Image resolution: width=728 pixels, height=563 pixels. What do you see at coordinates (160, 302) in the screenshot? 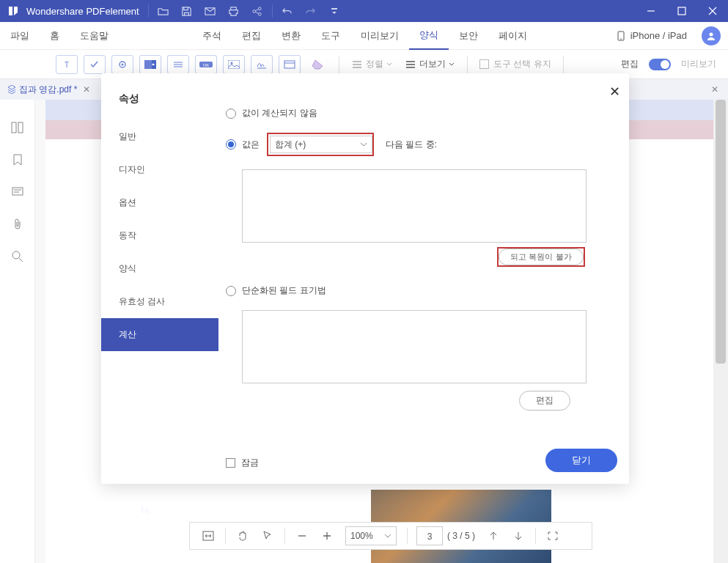
I see `dialog-nav-validate: 유효성 검사` at bounding box center [160, 302].